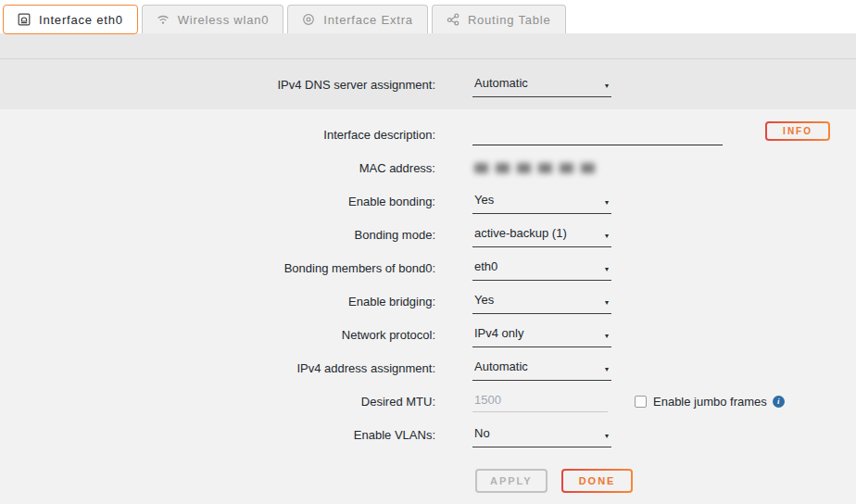  I want to click on interface-description-input, so click(598, 135).